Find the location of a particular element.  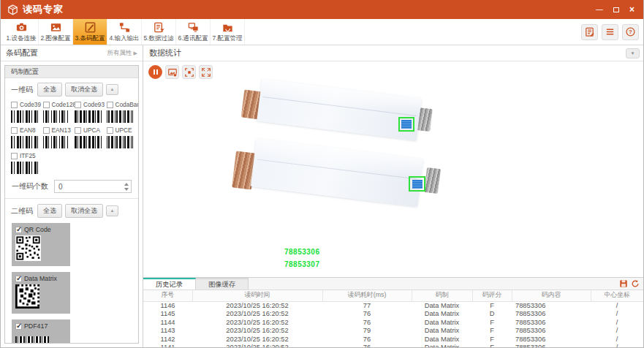

barcode-1d-ean8: EAN8 is located at coordinates (24, 137).